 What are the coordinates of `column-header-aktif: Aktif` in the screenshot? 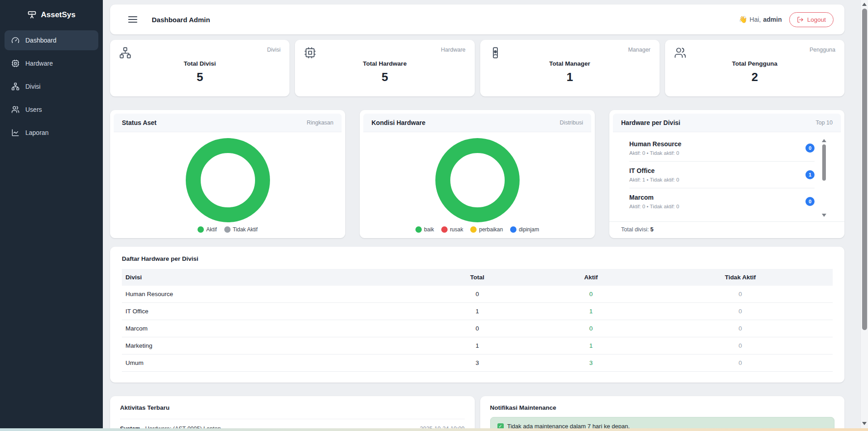 It's located at (591, 277).